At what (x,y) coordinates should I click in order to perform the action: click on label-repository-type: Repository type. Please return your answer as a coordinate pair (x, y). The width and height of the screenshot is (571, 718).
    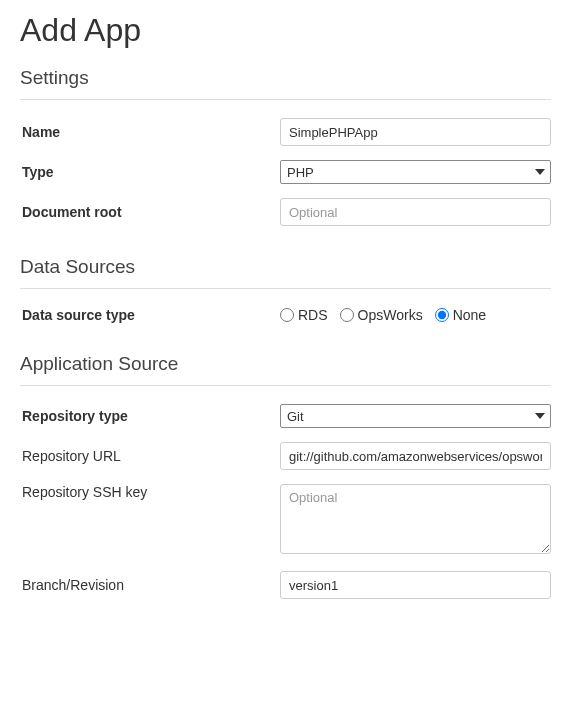
    Looking at the image, I should click on (150, 416).